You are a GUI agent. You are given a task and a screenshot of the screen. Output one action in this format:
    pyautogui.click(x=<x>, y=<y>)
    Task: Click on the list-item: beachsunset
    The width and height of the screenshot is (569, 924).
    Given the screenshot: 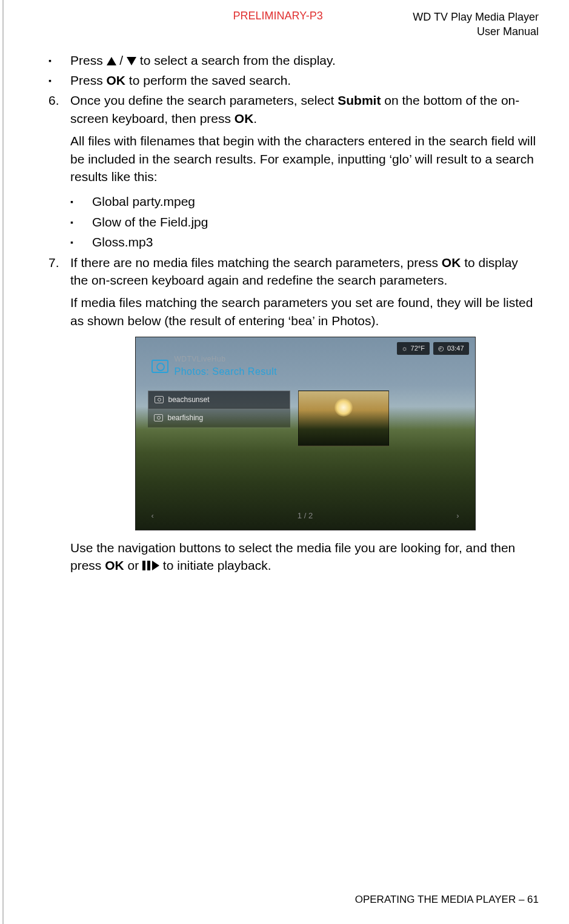 What is the action you would take?
    pyautogui.click(x=219, y=400)
    